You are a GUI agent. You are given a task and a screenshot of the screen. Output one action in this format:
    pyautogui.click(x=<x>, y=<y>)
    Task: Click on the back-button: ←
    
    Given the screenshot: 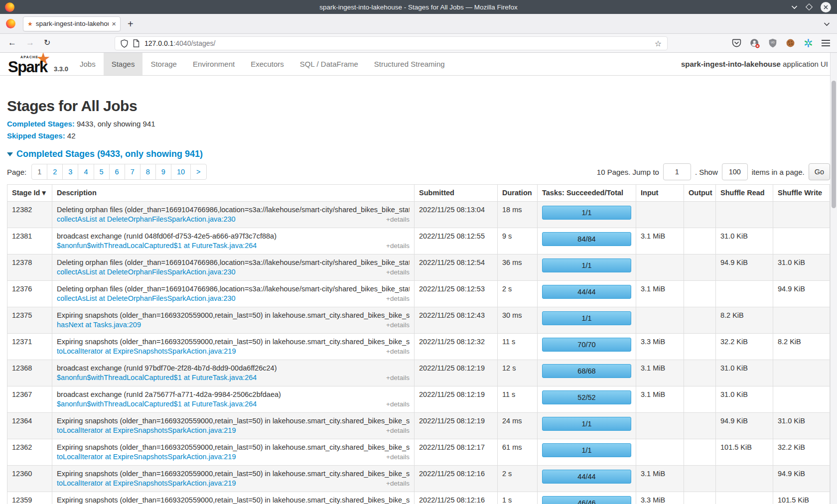 What is the action you would take?
    pyautogui.click(x=12, y=43)
    